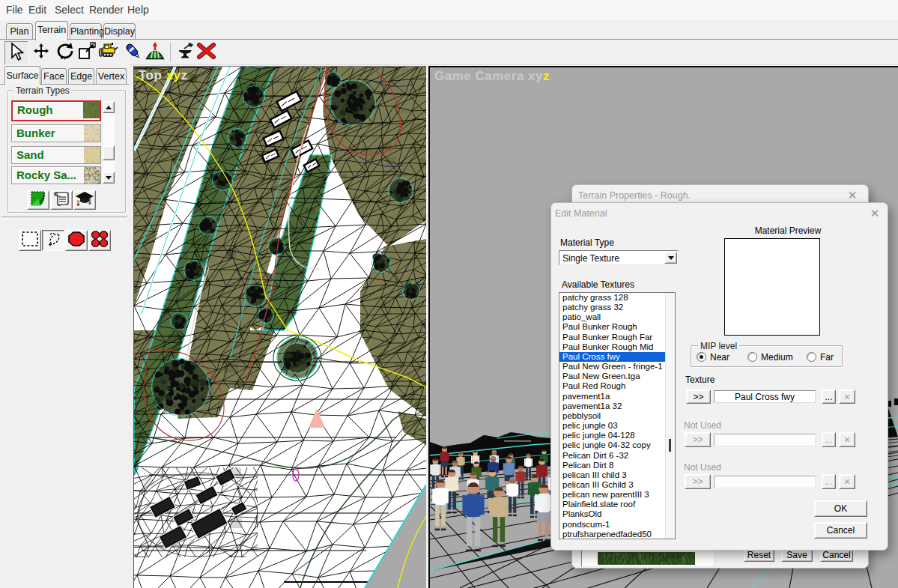 The height and width of the screenshot is (588, 898). What do you see at coordinates (698, 397) in the screenshot?
I see `texture-assign-label: >>` at bounding box center [698, 397].